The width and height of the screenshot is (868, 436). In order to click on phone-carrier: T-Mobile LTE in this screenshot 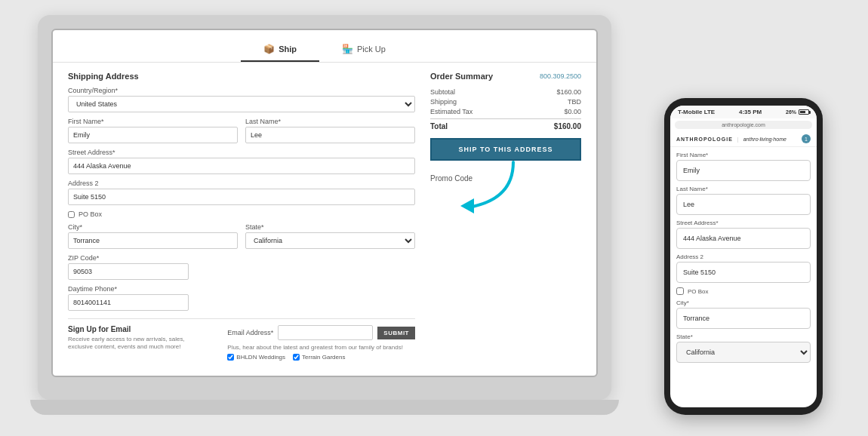, I will do `click(696, 112)`.